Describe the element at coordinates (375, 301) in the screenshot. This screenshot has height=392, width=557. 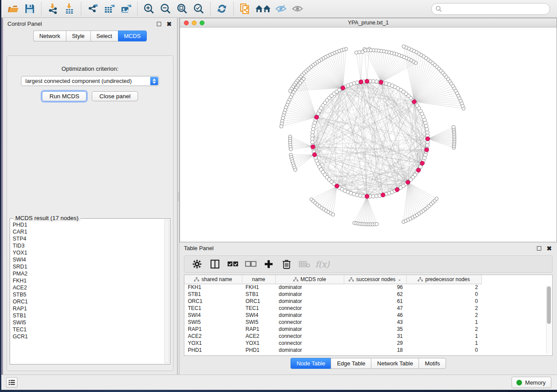
I see `table-cell: 61` at that location.